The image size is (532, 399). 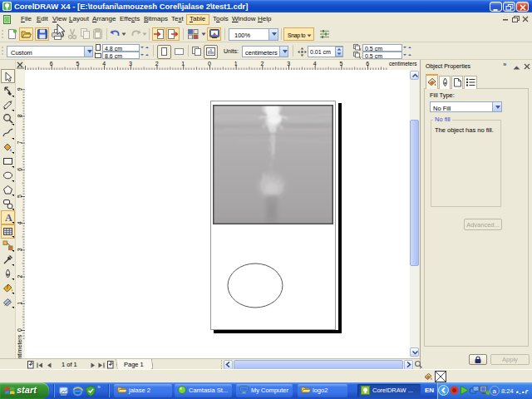 I want to click on svg-text: y, so click(x=361, y=57).